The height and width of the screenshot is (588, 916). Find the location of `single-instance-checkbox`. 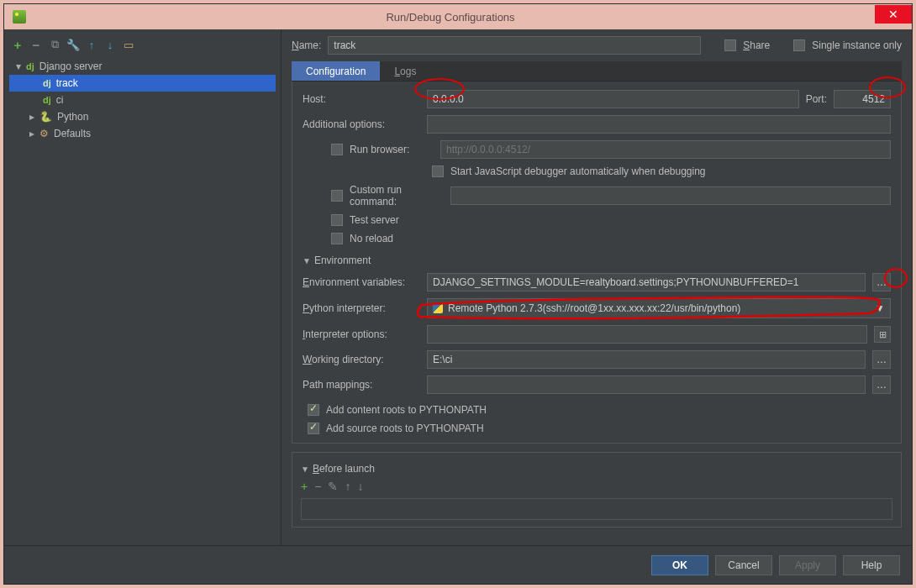

single-instance-checkbox is located at coordinates (799, 45).